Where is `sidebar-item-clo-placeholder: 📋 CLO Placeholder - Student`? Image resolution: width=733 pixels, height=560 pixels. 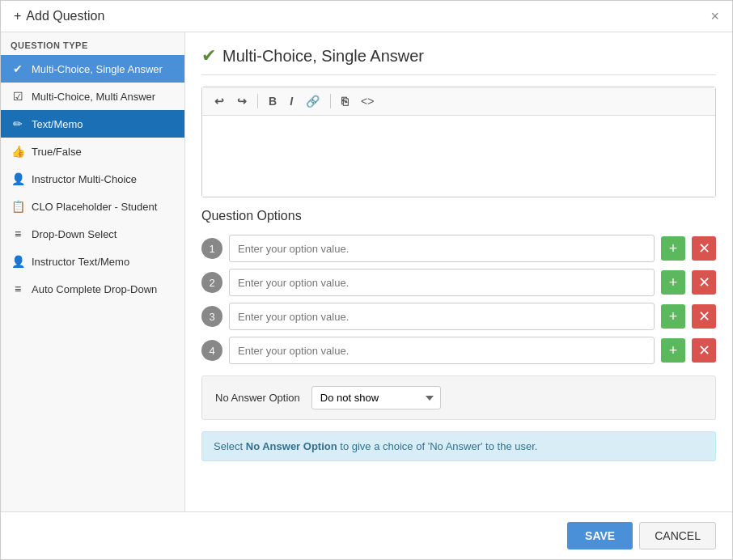
sidebar-item-clo-placeholder: 📋 CLO Placeholder - Student is located at coordinates (92, 206).